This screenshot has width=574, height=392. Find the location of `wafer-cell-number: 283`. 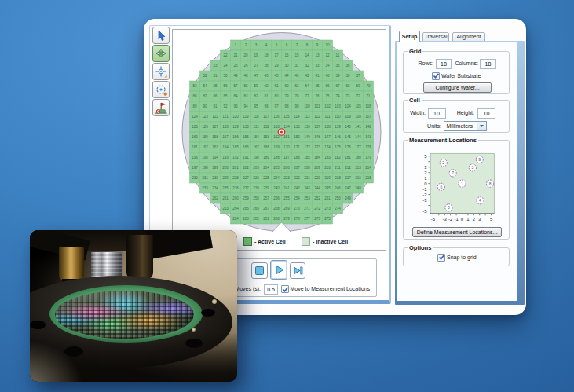

wafer-cell-number: 283 is located at coordinates (246, 218).